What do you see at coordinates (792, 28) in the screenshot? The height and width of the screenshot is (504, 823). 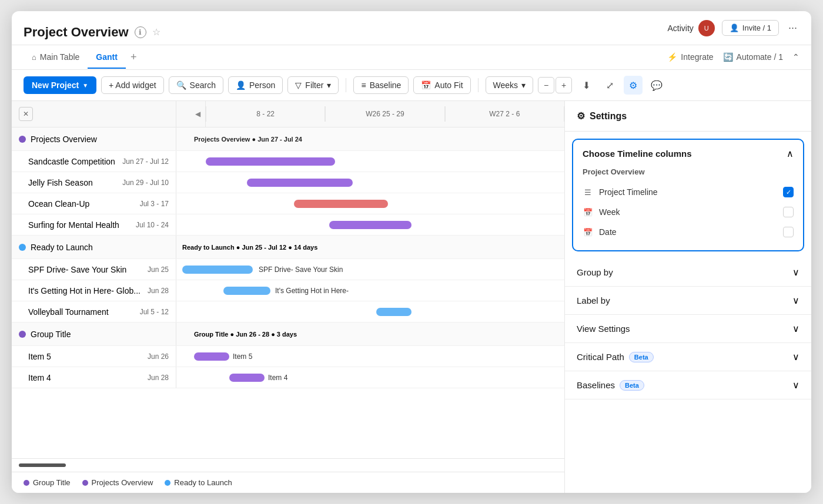 I see `more-button: ···` at bounding box center [792, 28].